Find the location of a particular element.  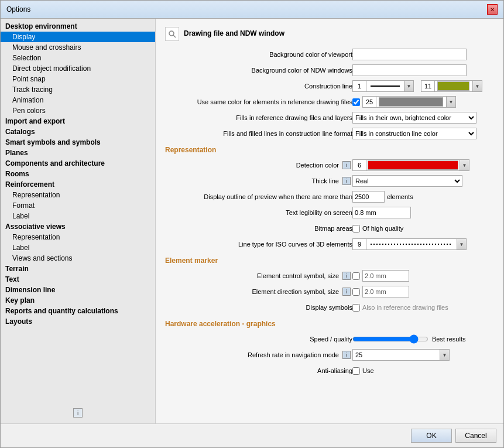

direction-symbol-info: i is located at coordinates (347, 292).